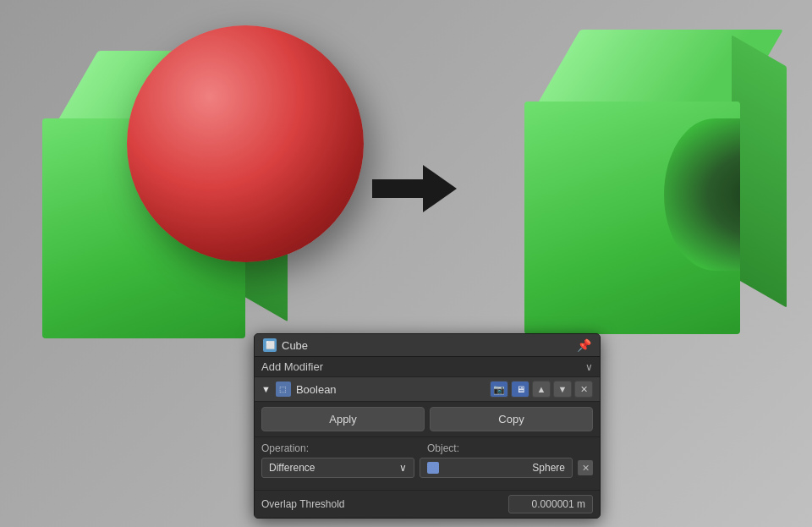 The image size is (812, 527). I want to click on cube-right-front, so click(633, 218).